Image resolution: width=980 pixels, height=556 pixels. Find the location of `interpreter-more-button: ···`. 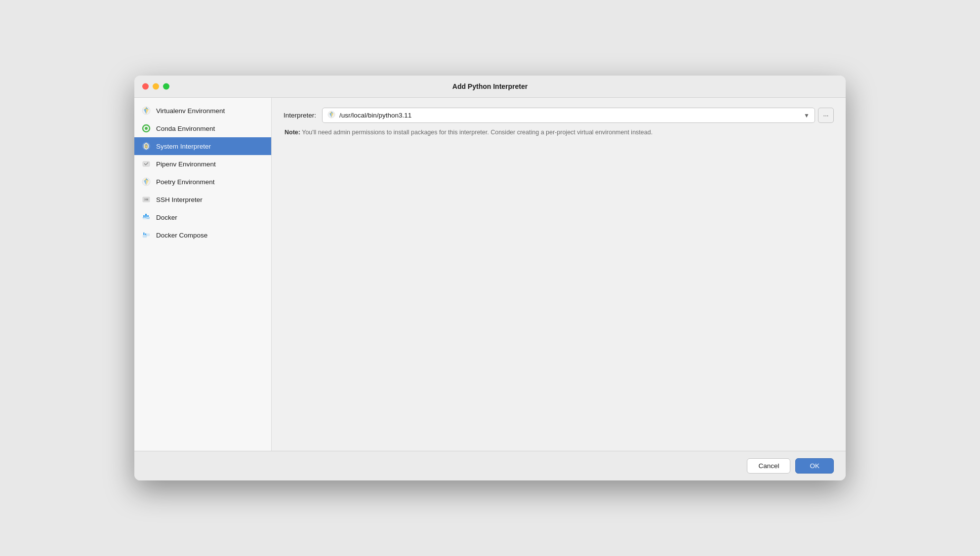

interpreter-more-button: ··· is located at coordinates (826, 116).